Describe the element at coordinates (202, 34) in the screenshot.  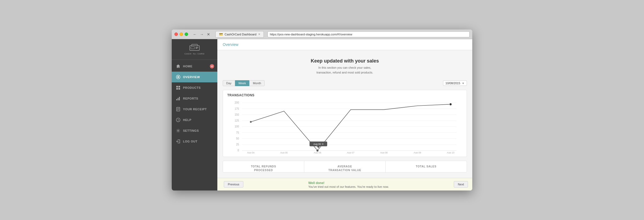
I see `browser-nav: ← → ✕` at that location.